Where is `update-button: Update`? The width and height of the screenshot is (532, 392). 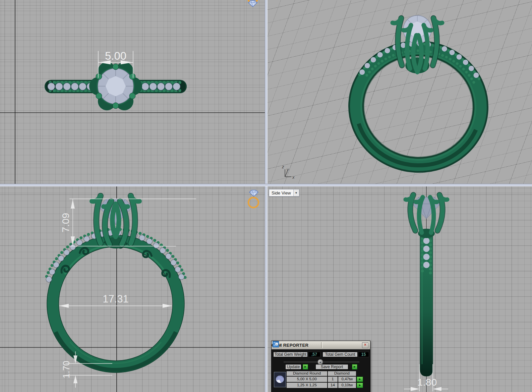 update-button: Update is located at coordinates (293, 367).